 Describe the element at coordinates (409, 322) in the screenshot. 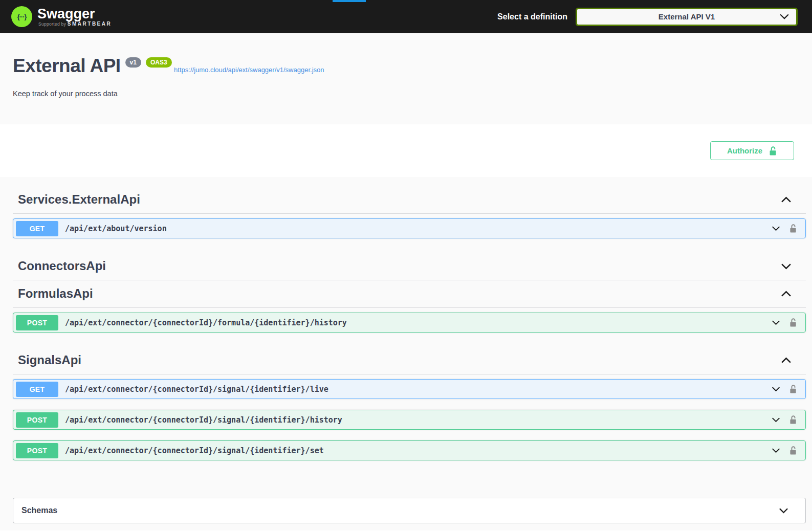

I see `operation-row: POST /api/ext/connector/{connectorId}/fo…` at that location.